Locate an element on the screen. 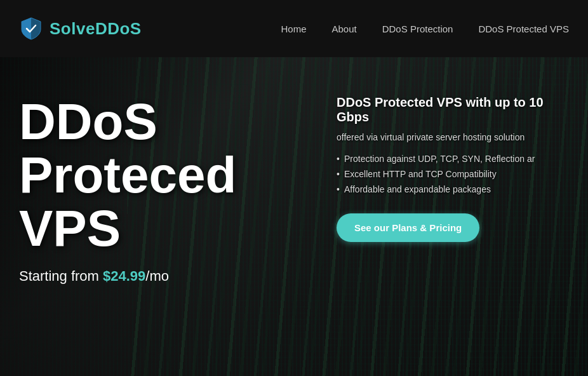  shield-icon is located at coordinates (31, 29).